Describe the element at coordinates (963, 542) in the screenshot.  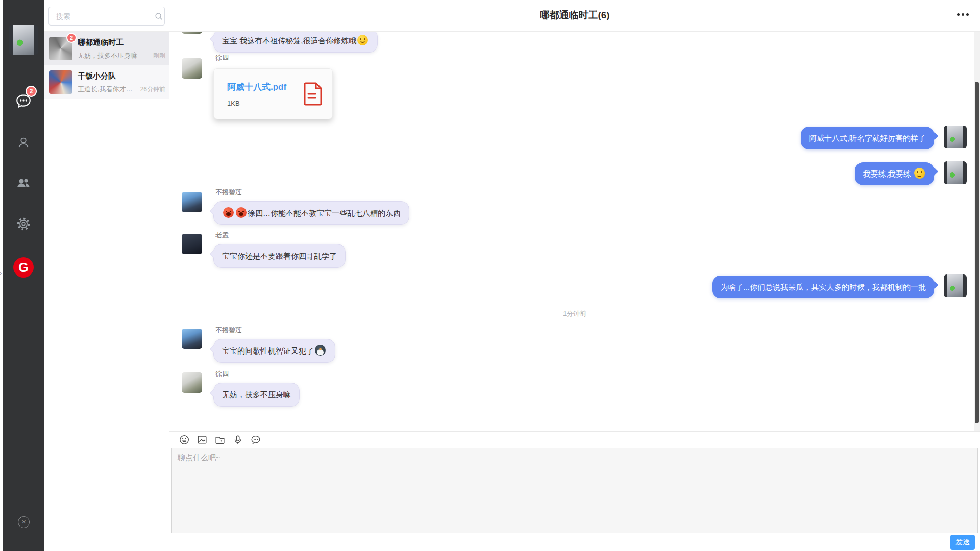
I see `send-button: 发送` at that location.